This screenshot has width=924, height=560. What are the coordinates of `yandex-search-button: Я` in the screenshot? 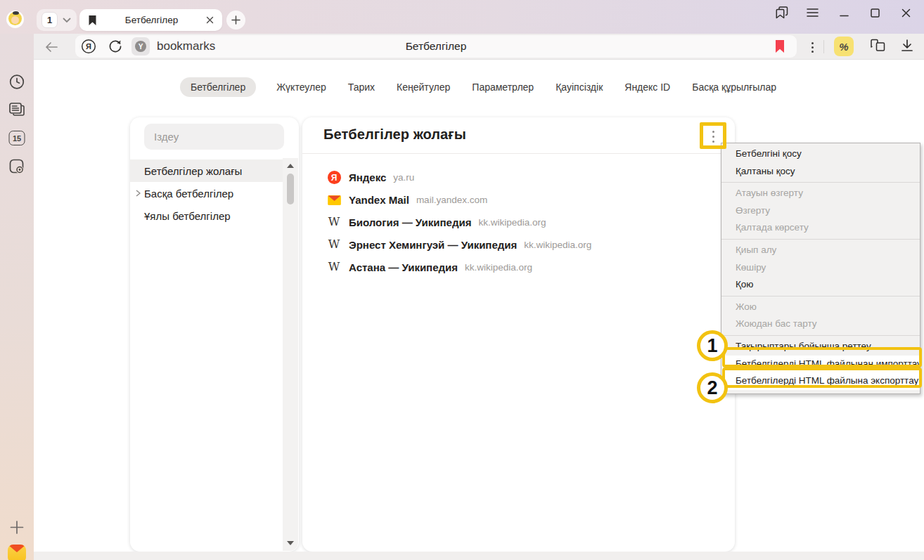 It's located at (89, 46).